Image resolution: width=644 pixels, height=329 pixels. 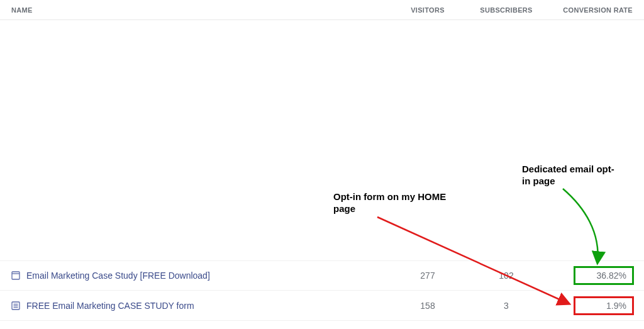 I want to click on visitors-value: 277, so click(x=428, y=276).